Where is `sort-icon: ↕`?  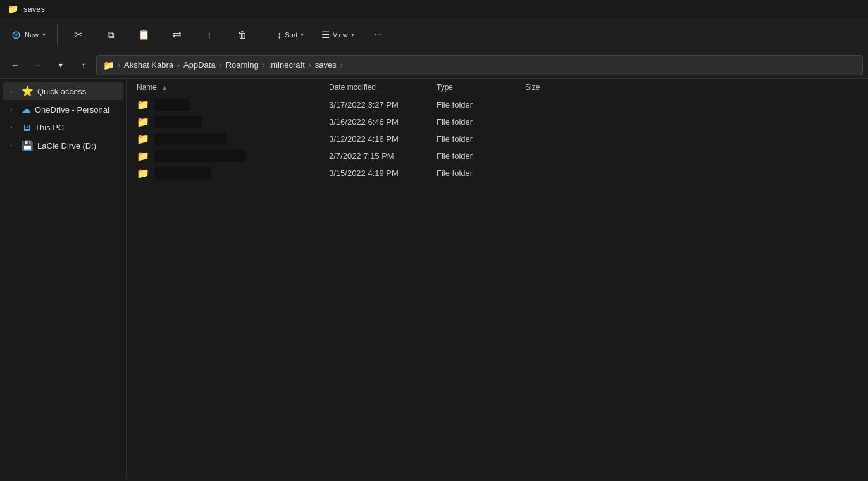
sort-icon: ↕ is located at coordinates (280, 34).